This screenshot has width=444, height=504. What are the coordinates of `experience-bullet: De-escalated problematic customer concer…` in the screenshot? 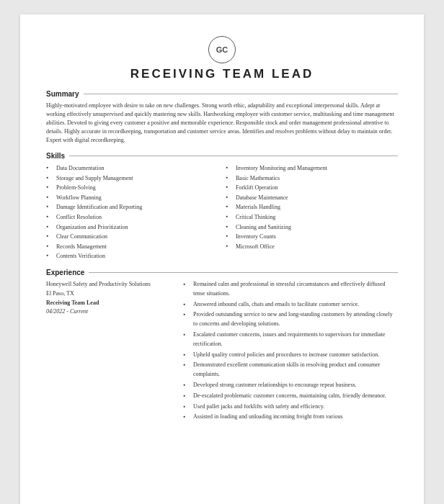 It's located at (290, 396).